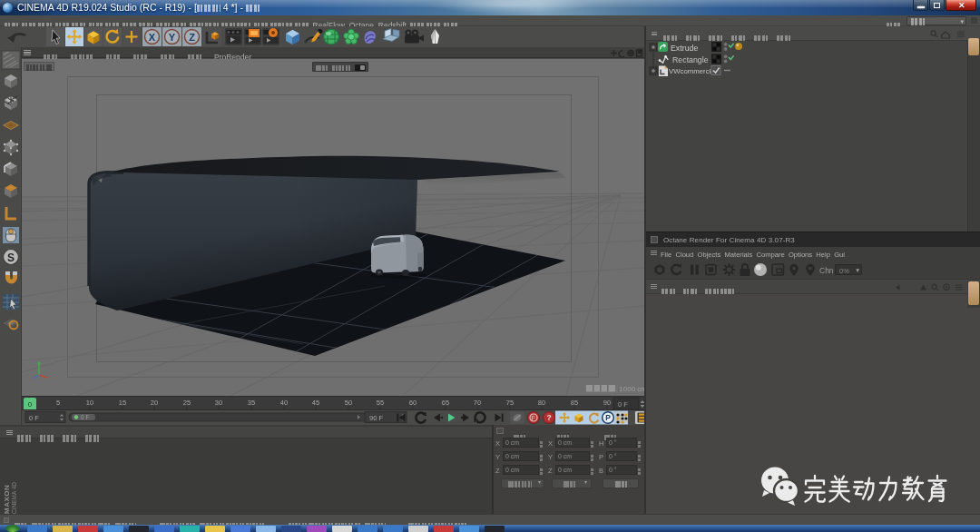  Describe the element at coordinates (31, 405) in the screenshot. I see `svg-text: 0` at that location.